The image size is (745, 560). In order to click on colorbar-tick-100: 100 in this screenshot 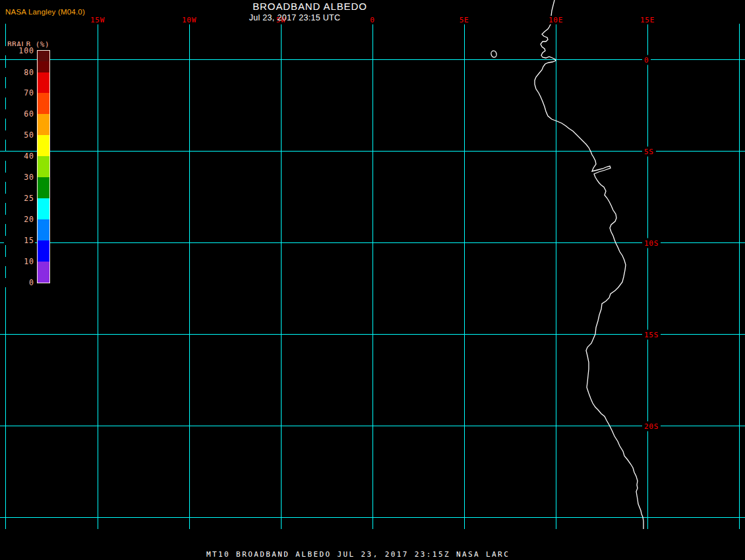, I will do `click(20, 51)`.